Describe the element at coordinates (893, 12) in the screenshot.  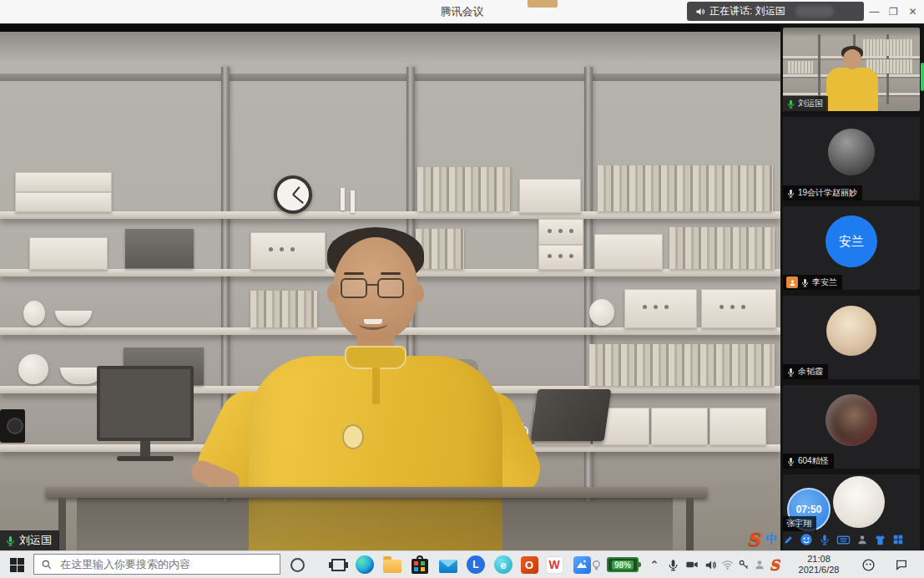
I see `window-controls: — ❐ ✕` at that location.